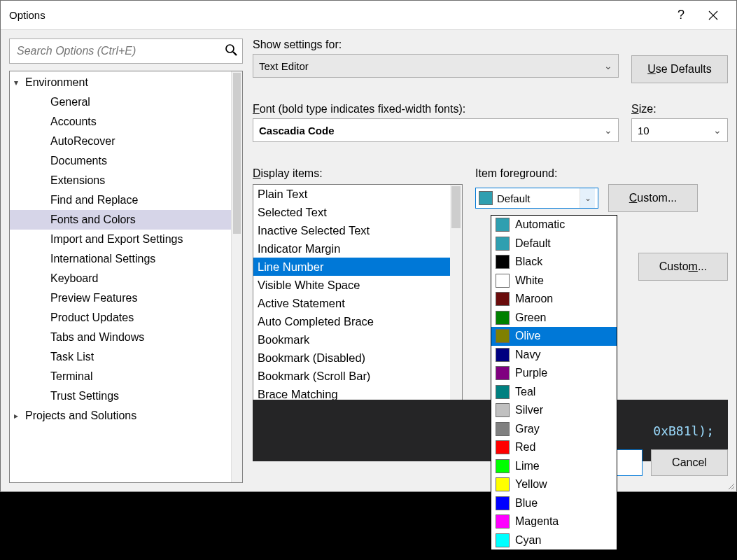  Describe the element at coordinates (351, 321) in the screenshot. I see `display-item: Auto Completed Brace` at that location.